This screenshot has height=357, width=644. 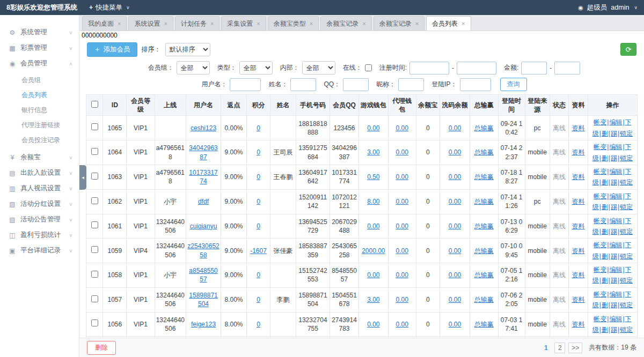 What do you see at coordinates (303, 85) in the screenshot?
I see `name-input` at bounding box center [303, 85].